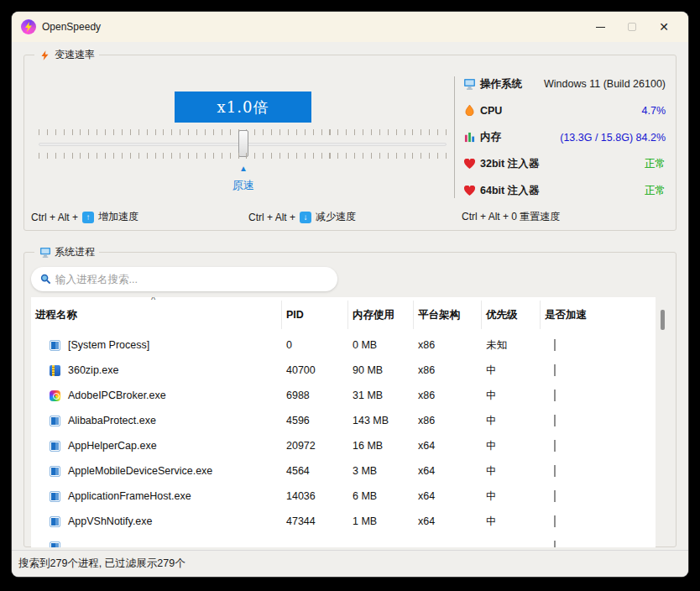 This screenshot has height=591, width=700. What do you see at coordinates (112, 421) in the screenshot?
I see `process-name: AlibabaProtect.exe` at bounding box center [112, 421].